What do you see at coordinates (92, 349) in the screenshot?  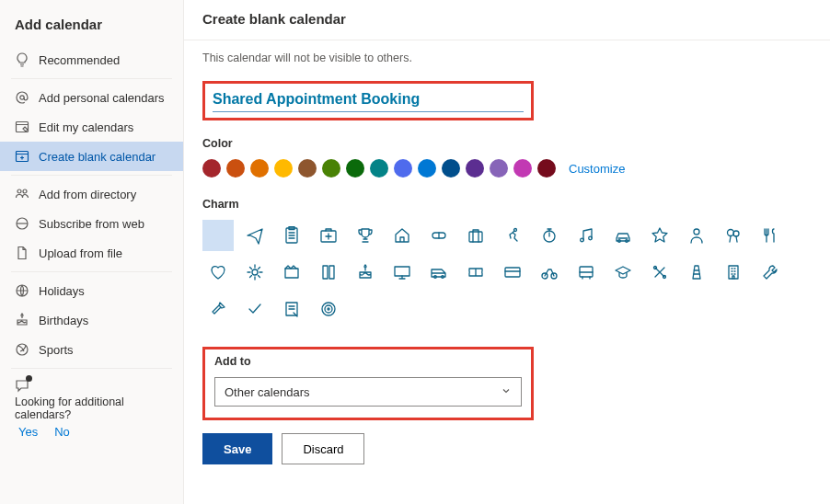 I see `sidebar-item-sports: Sports` at bounding box center [92, 349].